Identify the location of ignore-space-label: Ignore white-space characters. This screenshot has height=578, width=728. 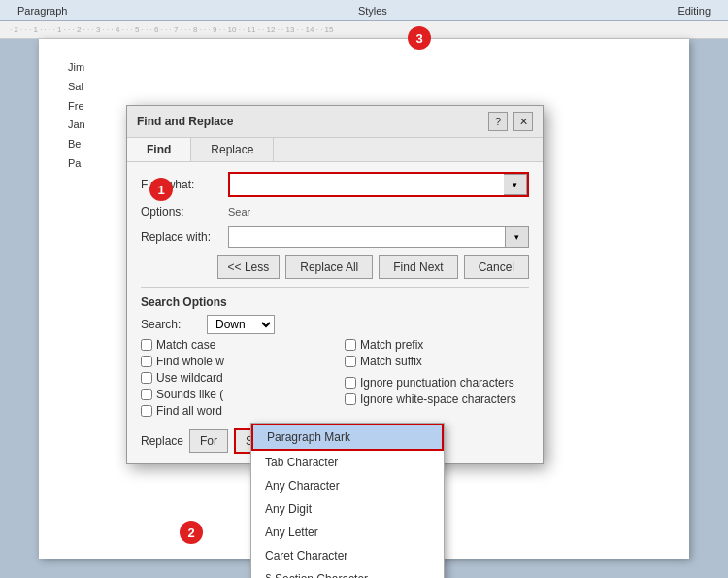
(439, 399).